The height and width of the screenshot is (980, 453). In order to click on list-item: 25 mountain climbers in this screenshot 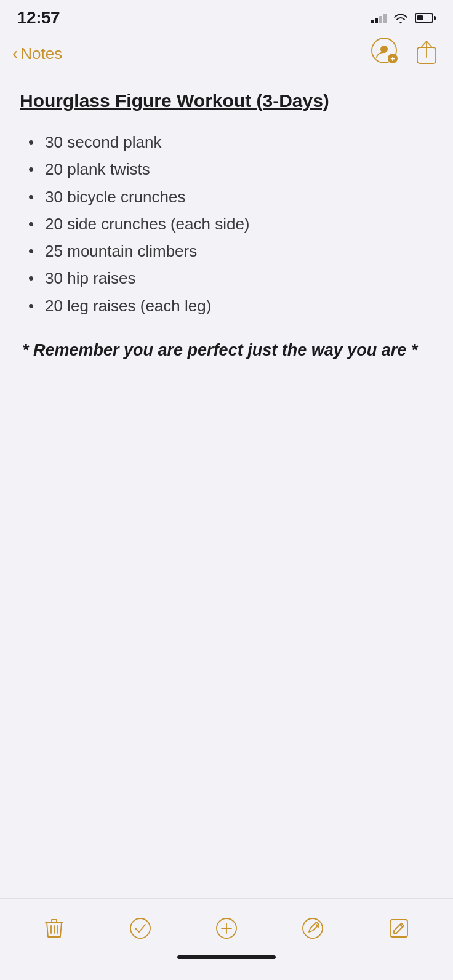, I will do `click(226, 251)`.